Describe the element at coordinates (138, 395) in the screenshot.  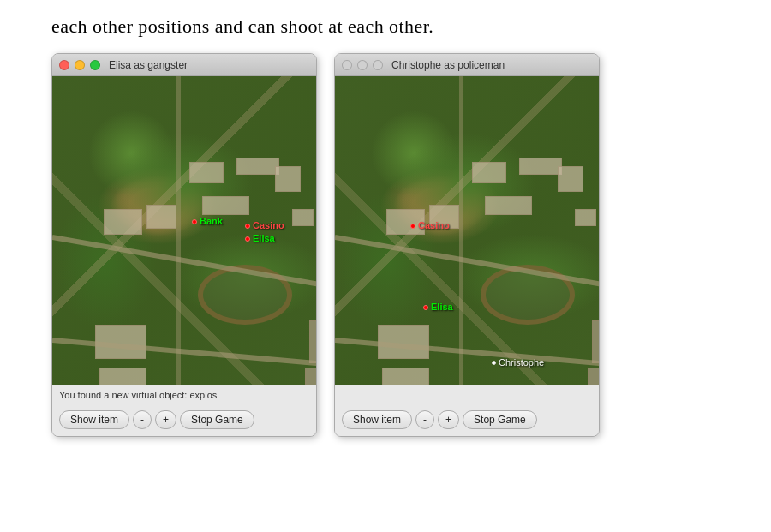
I see `status-text-elisa: You found a new virtual object: explos` at that location.